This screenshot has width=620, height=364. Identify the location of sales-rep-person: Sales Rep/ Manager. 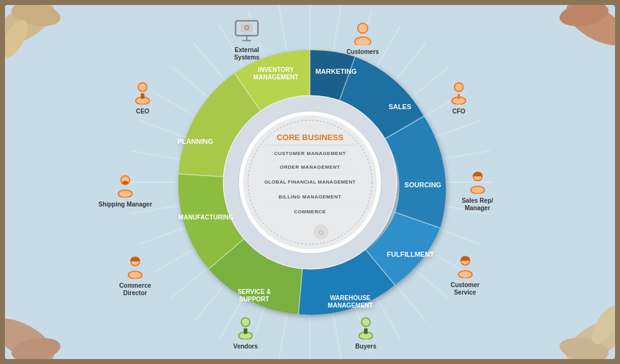
(477, 190).